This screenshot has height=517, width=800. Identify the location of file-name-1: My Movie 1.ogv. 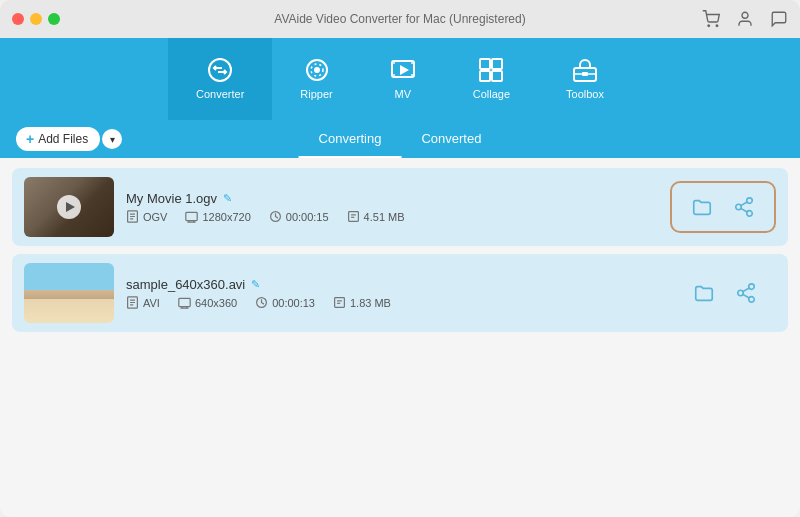
(172, 198).